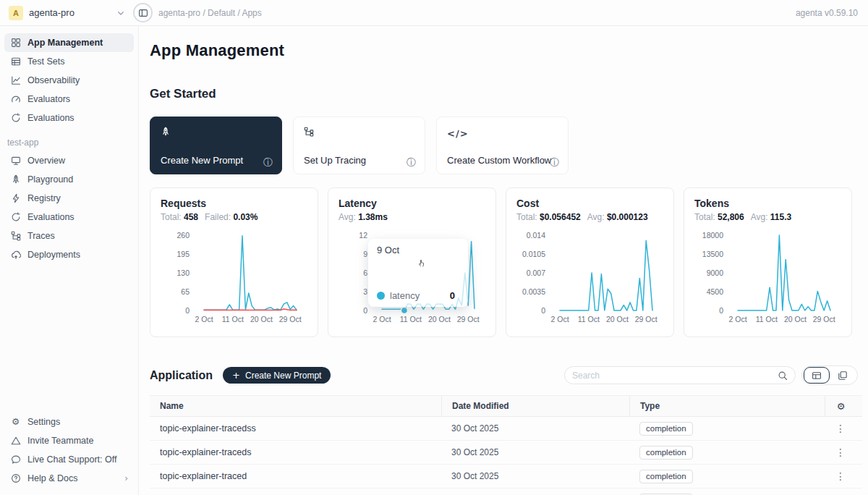 This screenshot has width=868, height=495. I want to click on series-dot, so click(380, 295).